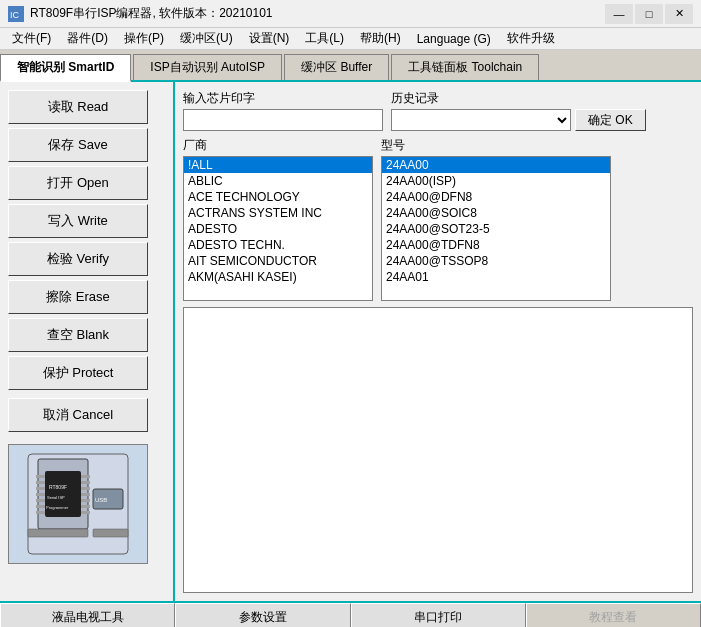 The image size is (701, 627). Describe the element at coordinates (32, 38) in the screenshot. I see `menu-file: 文件(F)` at that location.